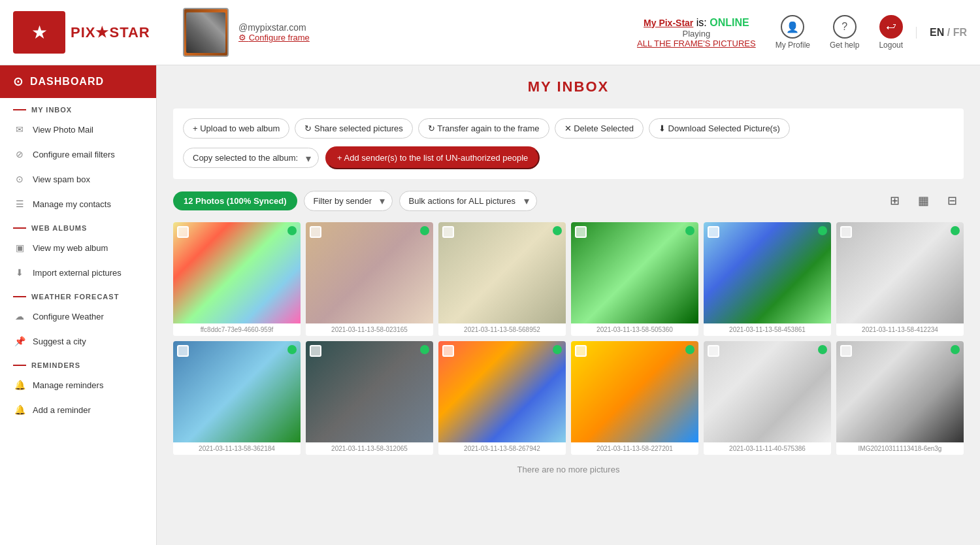 The height and width of the screenshot is (545, 980). What do you see at coordinates (568, 158) in the screenshot?
I see `toolbar-row-2: Copy selected to the album: + Add sender…` at bounding box center [568, 158].